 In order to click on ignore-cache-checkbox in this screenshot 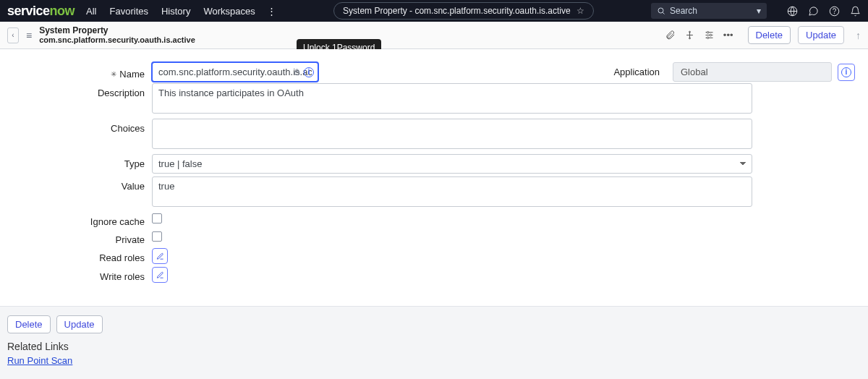, I will do `click(157, 218)`.